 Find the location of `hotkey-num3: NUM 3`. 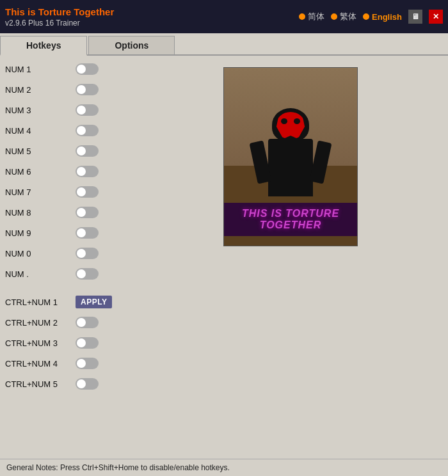

hotkey-num3: NUM 3 is located at coordinates (69, 110).